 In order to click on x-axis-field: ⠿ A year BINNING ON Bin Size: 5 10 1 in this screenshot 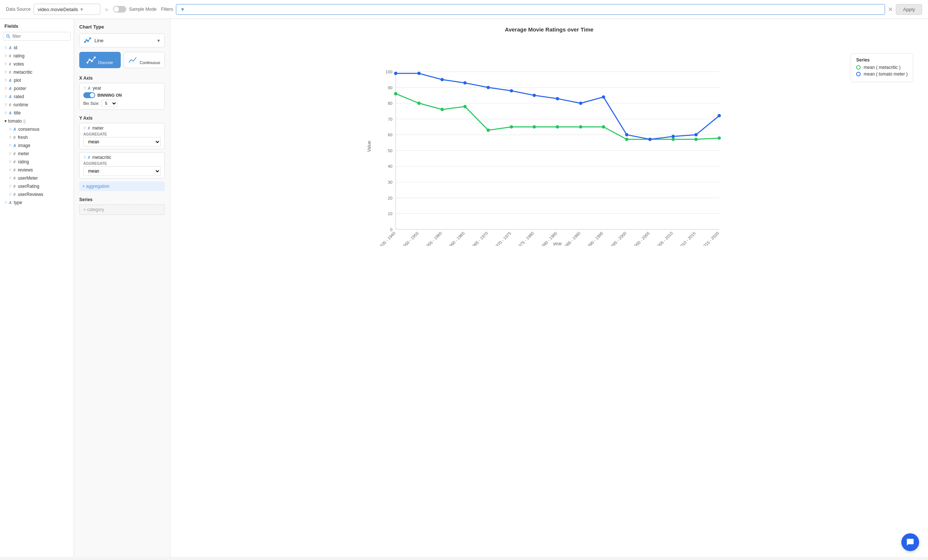, I will do `click(122, 96)`.